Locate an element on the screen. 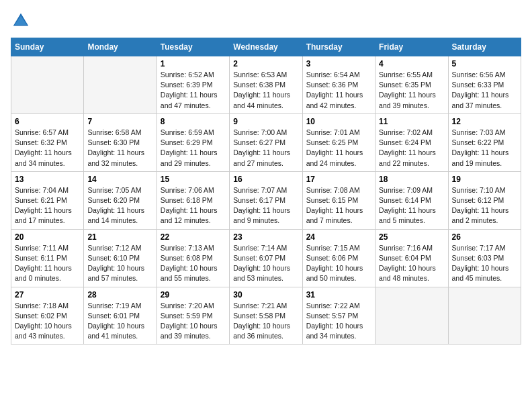  day-info: Sunrise: 6:59 AM Sunset: 6:29 PM Dayligh… is located at coordinates (193, 148).